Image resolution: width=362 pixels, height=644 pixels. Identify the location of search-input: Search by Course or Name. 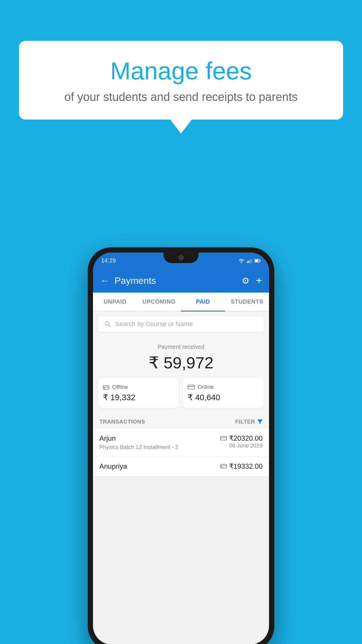
(154, 324).